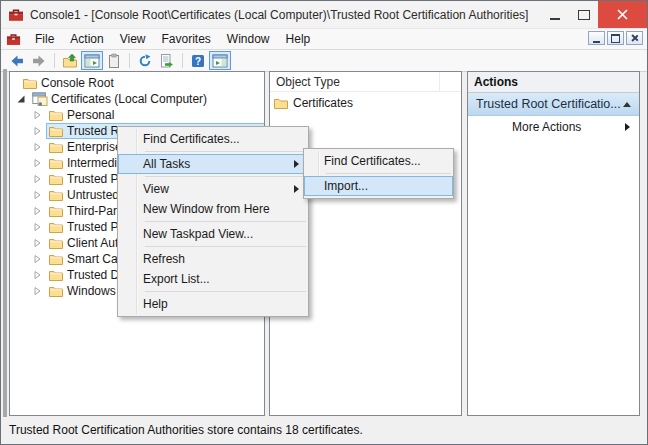 This screenshot has height=445, width=648. I want to click on menu-action: Action, so click(86, 39).